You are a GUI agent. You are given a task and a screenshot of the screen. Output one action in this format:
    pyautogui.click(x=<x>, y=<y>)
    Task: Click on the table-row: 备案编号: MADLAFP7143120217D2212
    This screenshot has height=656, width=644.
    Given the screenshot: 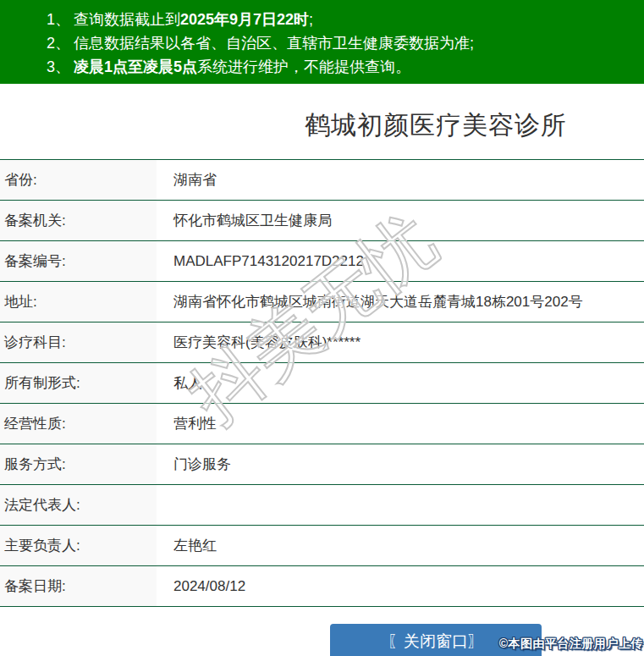 What is the action you would take?
    pyautogui.click(x=322, y=262)
    